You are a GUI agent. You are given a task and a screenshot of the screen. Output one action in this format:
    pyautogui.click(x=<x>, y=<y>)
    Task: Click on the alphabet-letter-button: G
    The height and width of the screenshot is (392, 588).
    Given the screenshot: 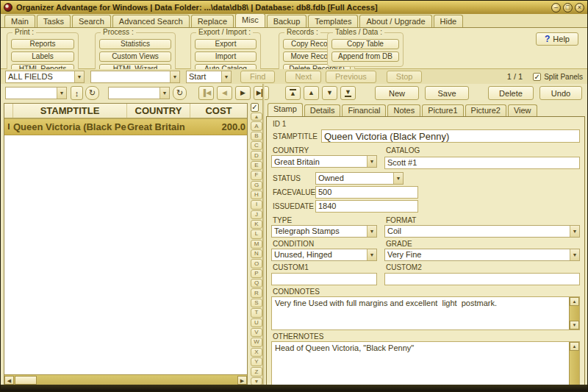 What is the action you would take?
    pyautogui.click(x=257, y=185)
    